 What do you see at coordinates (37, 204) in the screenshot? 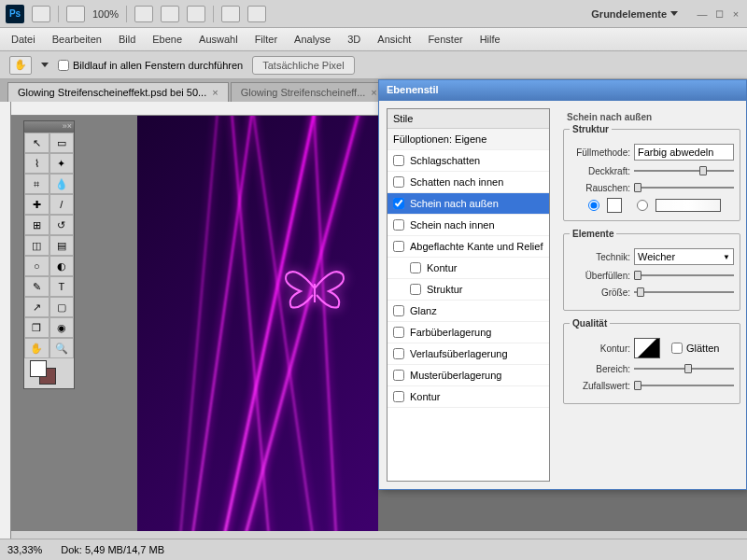
I see `heal-tool: ✚` at bounding box center [37, 204].